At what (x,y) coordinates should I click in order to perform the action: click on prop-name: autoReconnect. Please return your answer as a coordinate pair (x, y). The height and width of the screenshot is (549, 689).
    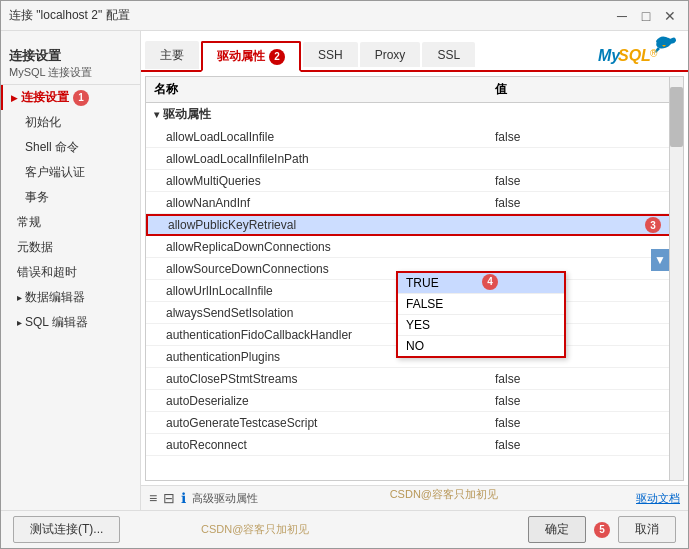
    Looking at the image, I should click on (330, 445).